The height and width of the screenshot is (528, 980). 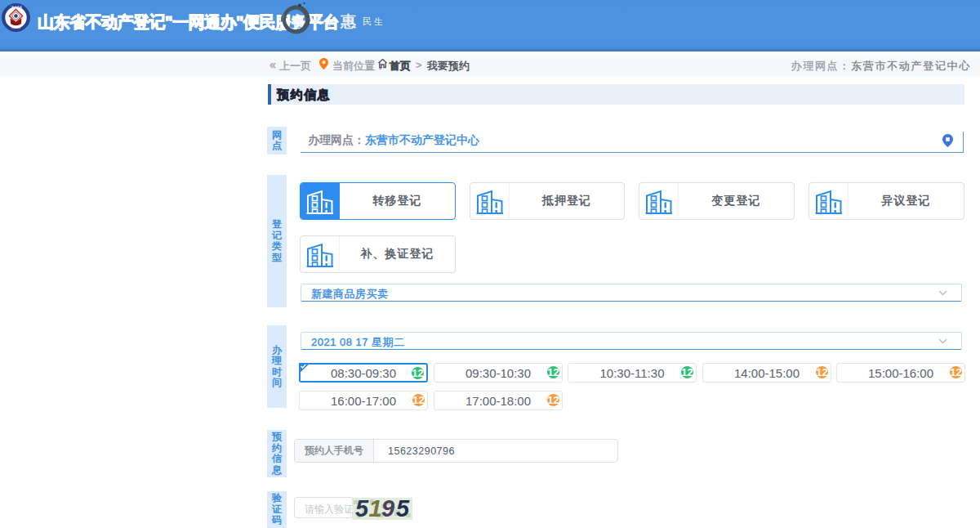 What do you see at coordinates (297, 21) in the screenshot?
I see `svg-text: 智` at bounding box center [297, 21].